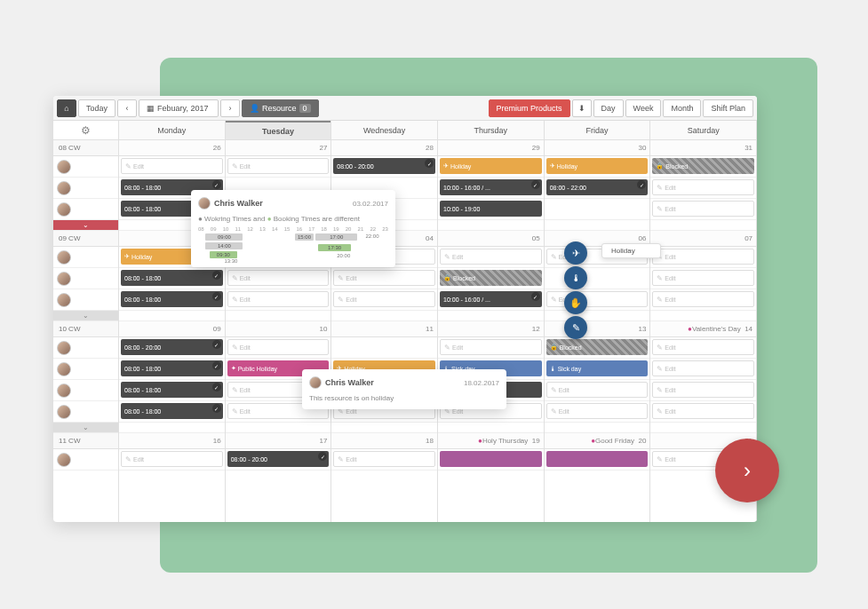 The height and width of the screenshot is (609, 868). I want to click on next-period-button: ›, so click(230, 108).